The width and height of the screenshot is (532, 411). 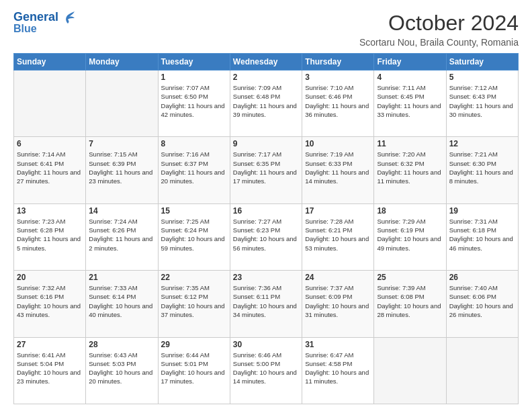 What do you see at coordinates (122, 62) in the screenshot?
I see `day-header-monday: Monday` at bounding box center [122, 62].